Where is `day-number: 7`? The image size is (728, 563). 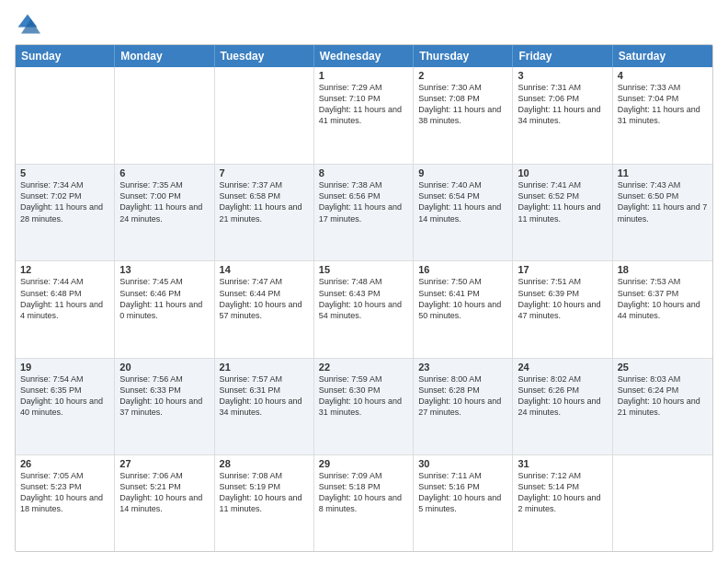
day-number: 7 is located at coordinates (265, 173).